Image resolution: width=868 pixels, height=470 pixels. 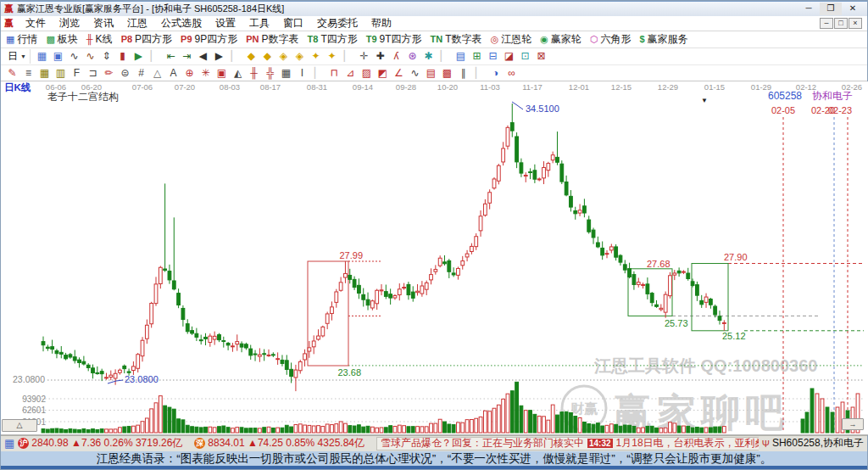 I want to click on menu-item: 公式选股, so click(x=181, y=24).